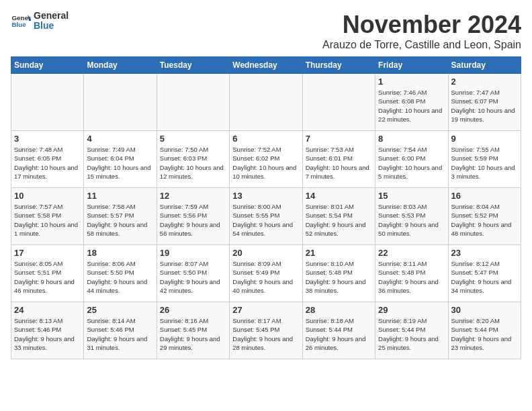 Image resolution: width=532 pixels, height=411 pixels. I want to click on day-info: Sunrise: 8:13 AM Sunset: 5:46 PM Dayligh…, so click(47, 334).